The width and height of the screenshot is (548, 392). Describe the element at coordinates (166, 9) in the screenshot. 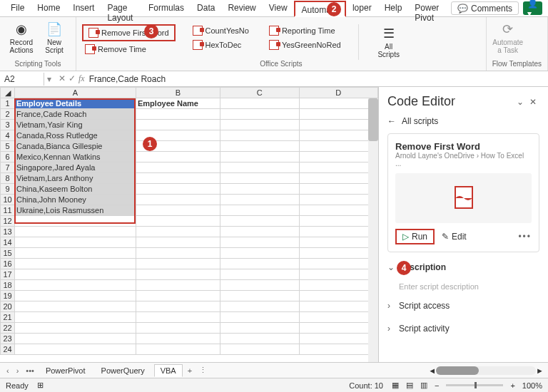

I see `menu-formulas: Formulas` at that location.